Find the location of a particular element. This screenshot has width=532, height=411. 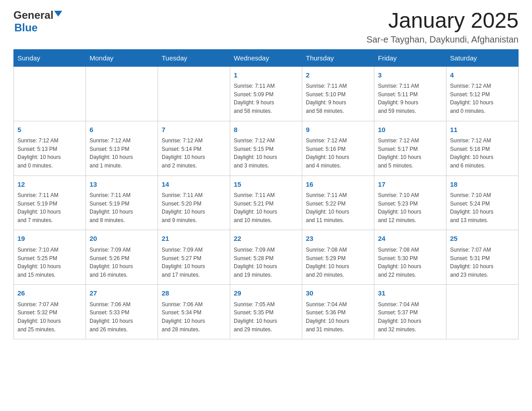

day-number: 2 is located at coordinates (338, 75).